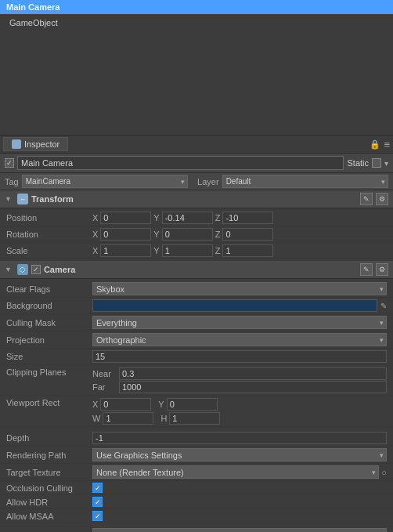  Describe the element at coordinates (188, 218) in the screenshot. I see `pos-y-input` at that location.